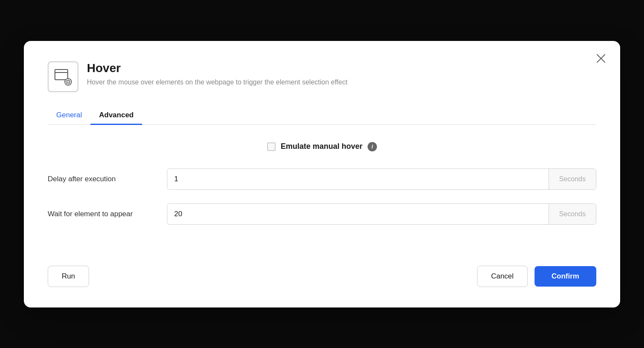 The height and width of the screenshot is (348, 644). I want to click on wait-input-group: Seconds, so click(382, 214).